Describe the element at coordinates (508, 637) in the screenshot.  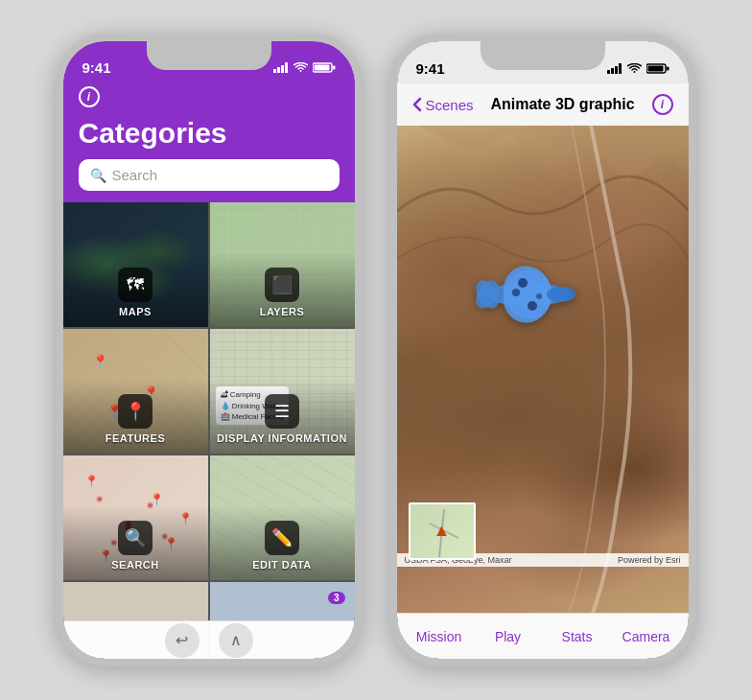
I see `tab-play: Play` at that location.